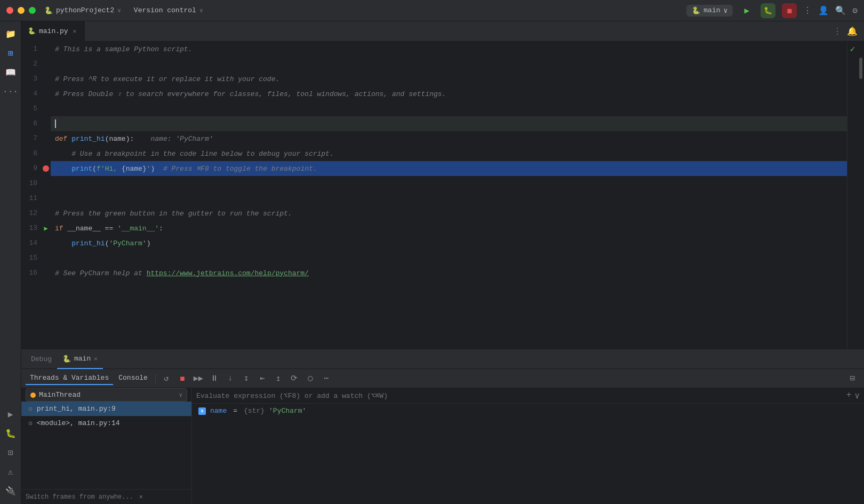 The height and width of the screenshot is (504, 864). I want to click on editor-scrollbar, so click(861, 195).